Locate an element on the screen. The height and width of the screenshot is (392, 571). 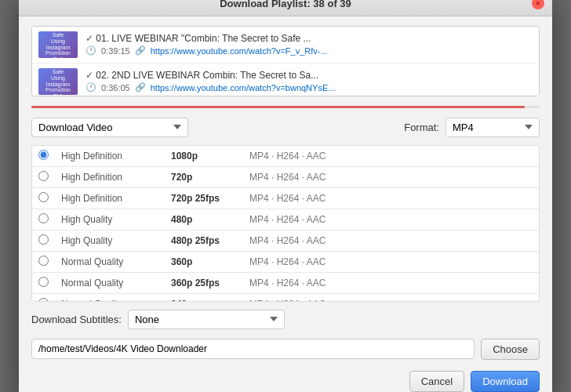
download-button: Download is located at coordinates (505, 381).